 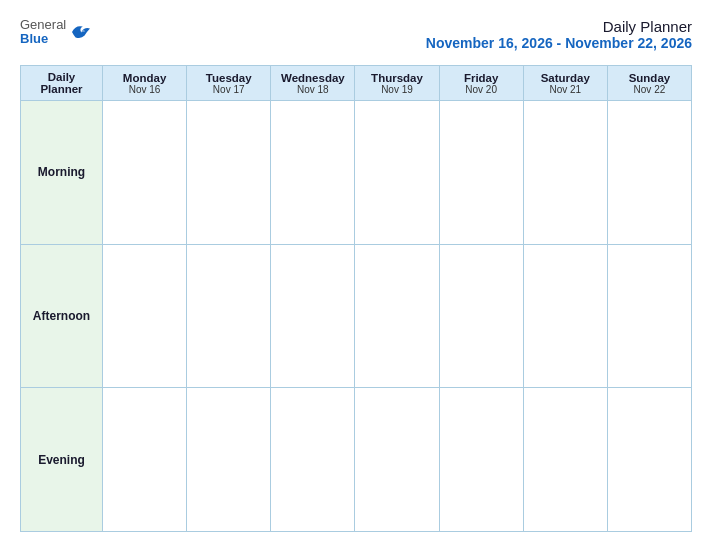 I want to click on cell-evening-thu, so click(x=397, y=460).